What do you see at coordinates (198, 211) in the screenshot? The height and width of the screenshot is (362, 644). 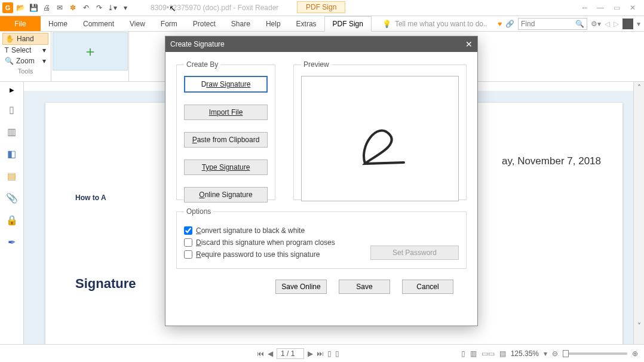 I see `options-legend: Options` at bounding box center [198, 211].